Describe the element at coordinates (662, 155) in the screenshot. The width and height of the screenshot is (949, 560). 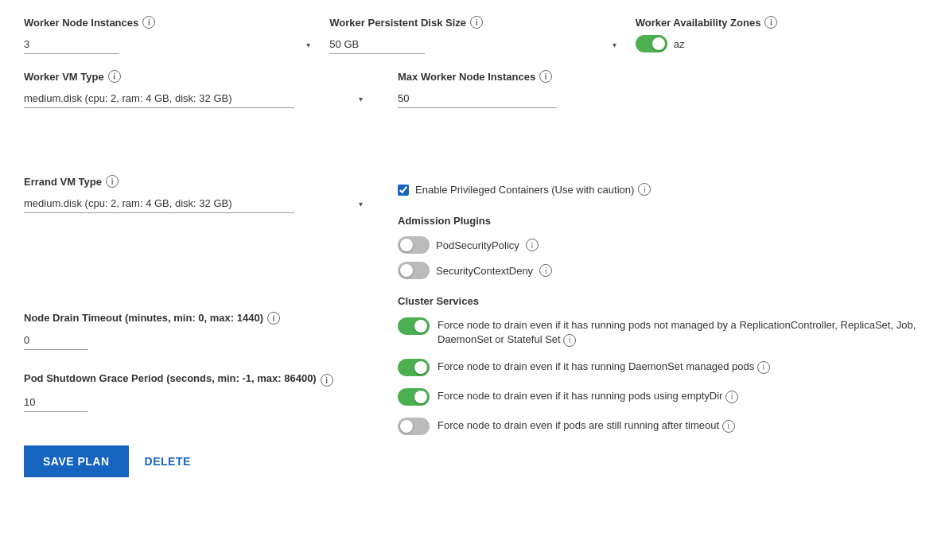
I see `right-spacer` at that location.